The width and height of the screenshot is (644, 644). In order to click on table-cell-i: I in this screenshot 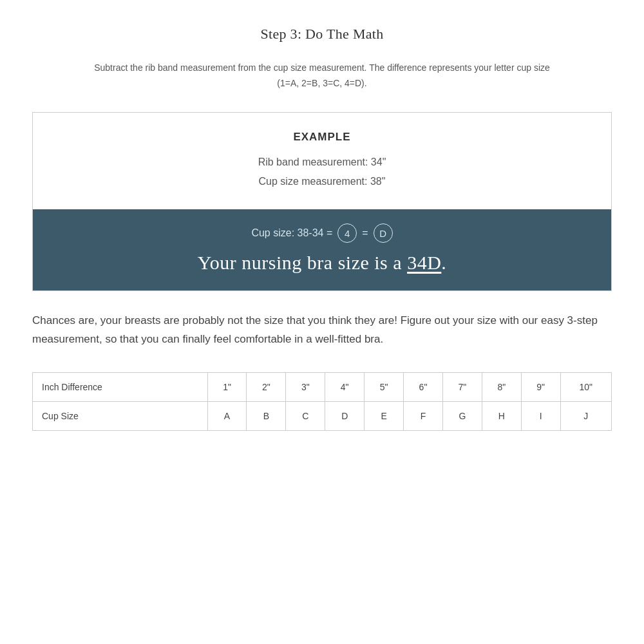, I will do `click(541, 416)`.